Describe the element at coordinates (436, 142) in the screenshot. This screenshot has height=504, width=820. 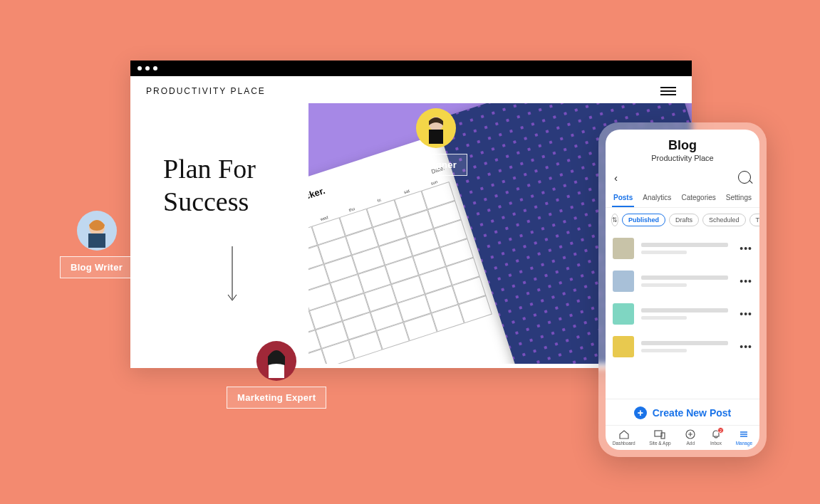
I see `persona-designer: Designer` at that location.